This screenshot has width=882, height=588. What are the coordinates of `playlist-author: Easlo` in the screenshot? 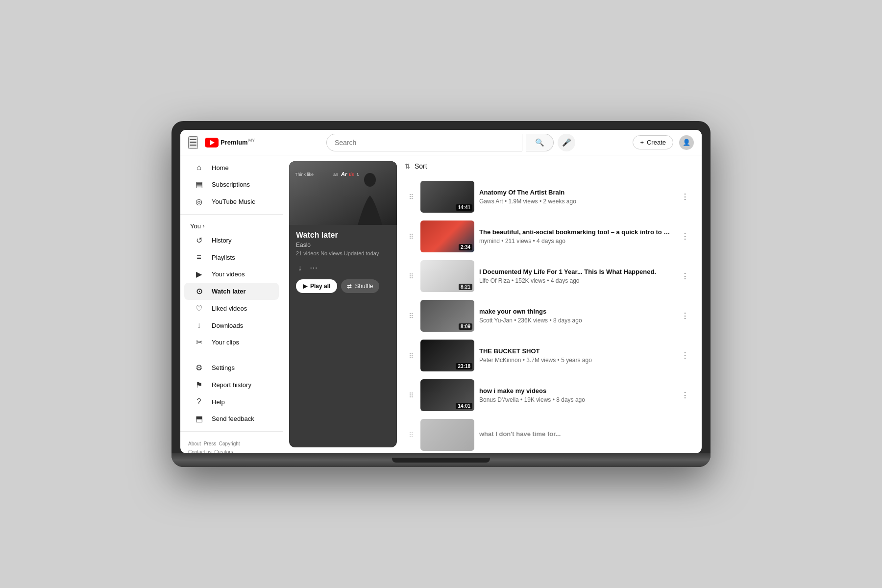 It's located at (343, 245).